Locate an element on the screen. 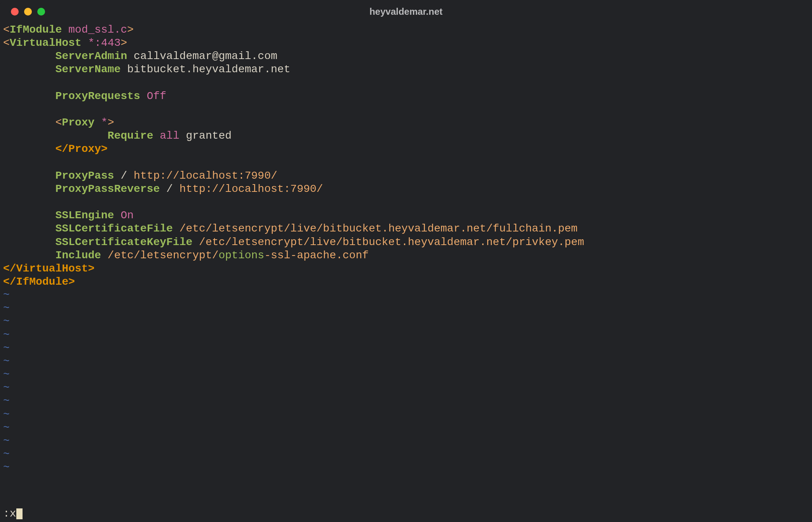  require-key: Require is located at coordinates (131, 136).